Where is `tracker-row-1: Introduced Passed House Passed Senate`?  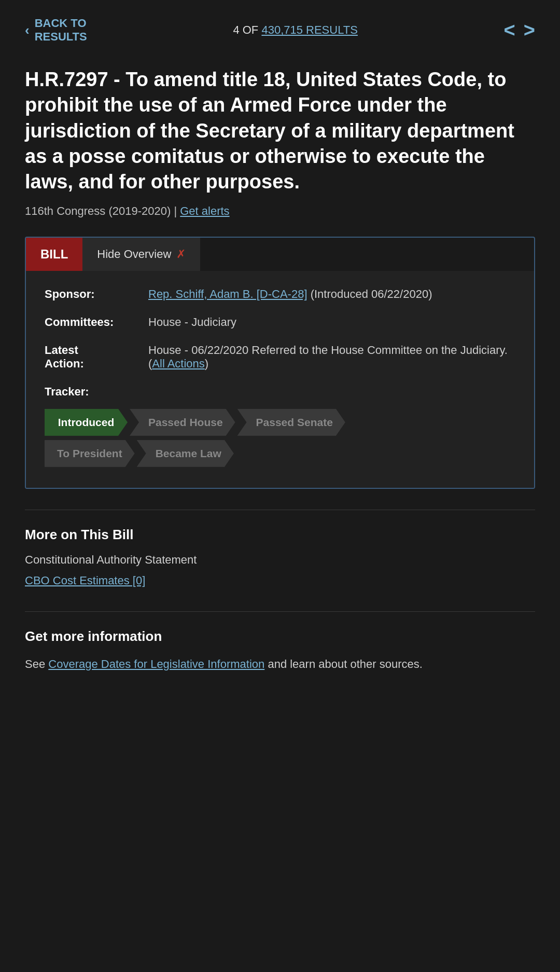
tracker-row-1: Introduced Passed House Passed Senate is located at coordinates (280, 422).